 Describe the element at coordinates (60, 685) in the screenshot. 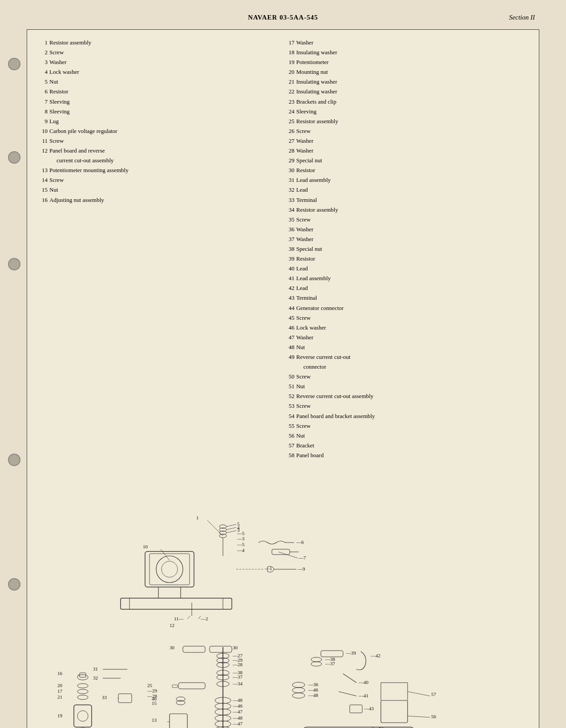

I see `svg-text: 20` at that location.